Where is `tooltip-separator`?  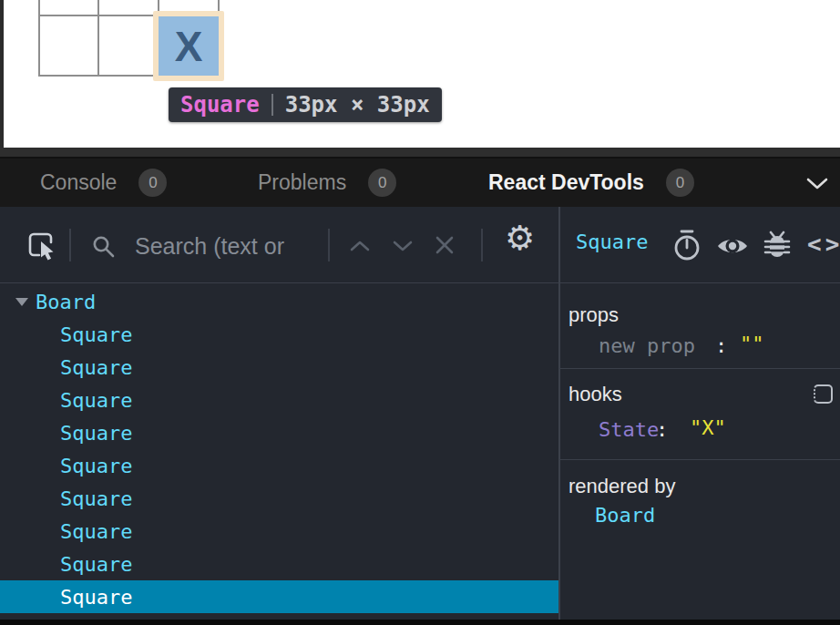
tooltip-separator is located at coordinates (272, 105).